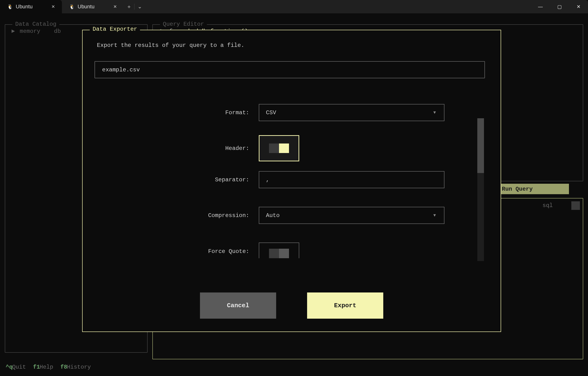 This screenshot has width=588, height=376. What do you see at coordinates (58, 31) in the screenshot?
I see `catalog-item-type: db` at bounding box center [58, 31].